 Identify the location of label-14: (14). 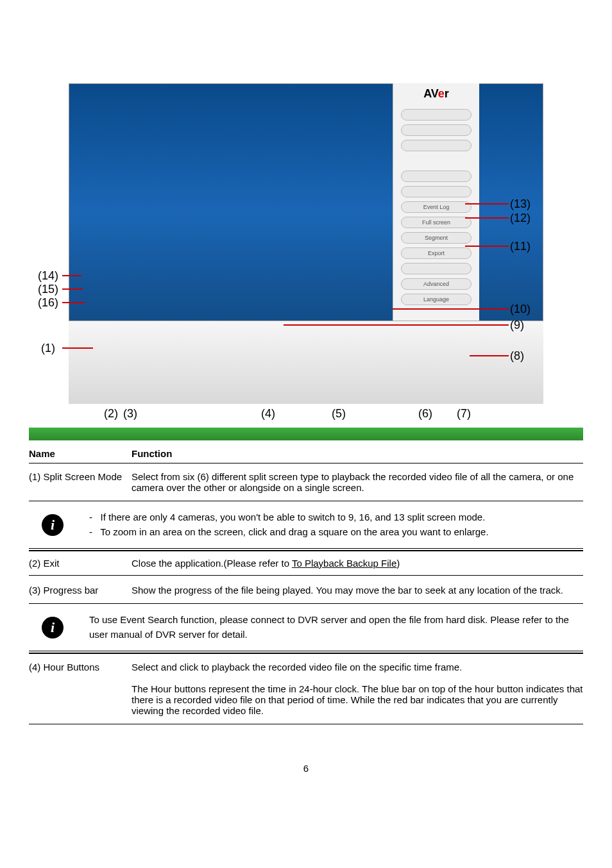
(48, 276).